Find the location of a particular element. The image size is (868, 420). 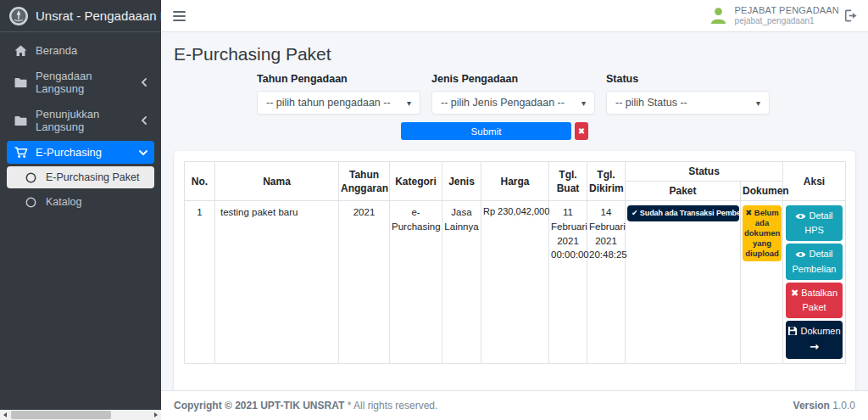

user-avatar-icon is located at coordinates (719, 15).